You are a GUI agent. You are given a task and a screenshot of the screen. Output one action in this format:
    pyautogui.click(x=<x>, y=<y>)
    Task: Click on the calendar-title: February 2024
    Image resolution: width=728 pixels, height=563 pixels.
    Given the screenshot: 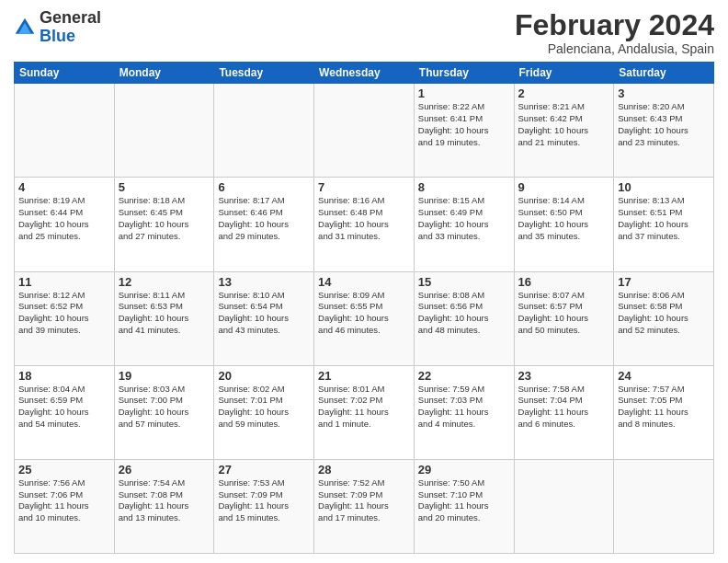 What is the action you would take?
    pyautogui.click(x=614, y=26)
    